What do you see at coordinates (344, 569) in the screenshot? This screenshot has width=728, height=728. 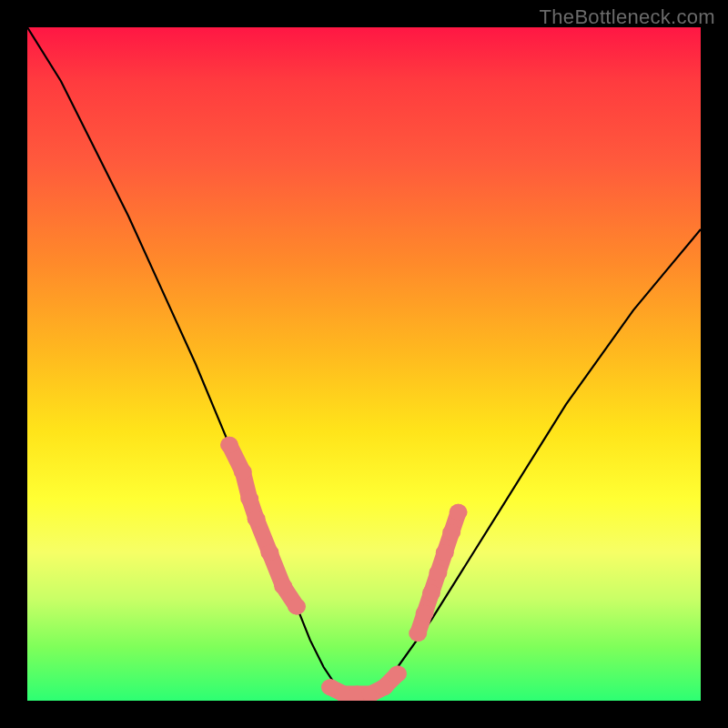 I see `marker-layer` at bounding box center [344, 569].